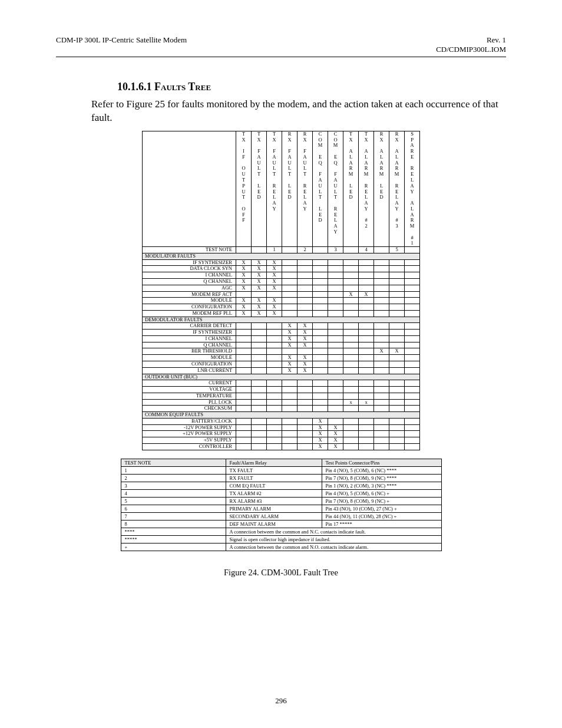  Describe the element at coordinates (471, 50) in the screenshot. I see `doc-code: CD/CDMIP300L.IOM` at that location.